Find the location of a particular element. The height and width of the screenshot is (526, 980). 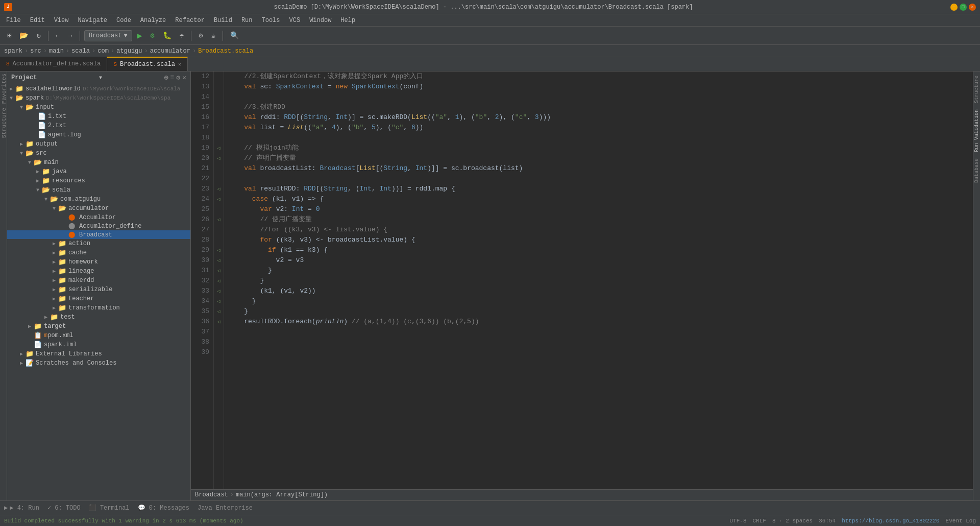

back-icon: ← is located at coordinates (58, 36).